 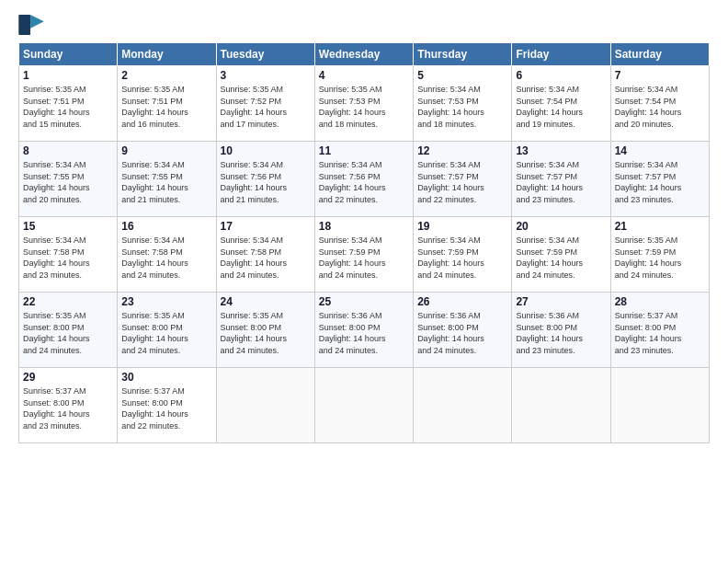 I want to click on day-number: 17, so click(x=266, y=226).